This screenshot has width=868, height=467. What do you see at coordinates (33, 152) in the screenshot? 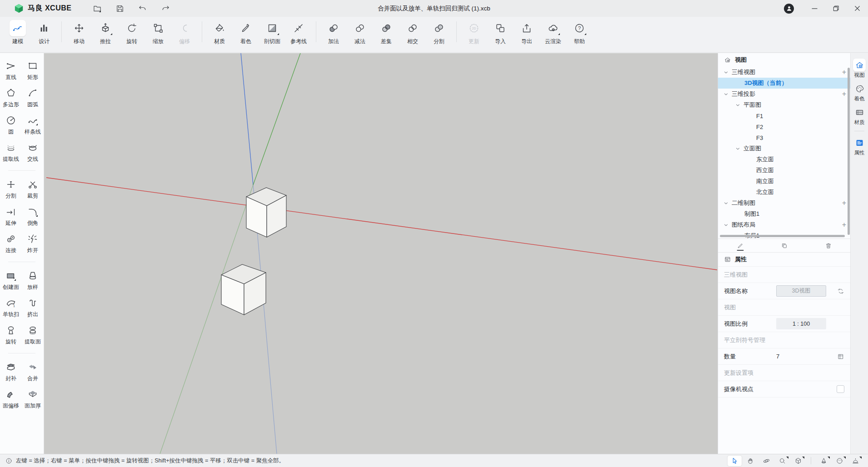
I see `tool-button-intersection-line: 交线` at bounding box center [33, 152].